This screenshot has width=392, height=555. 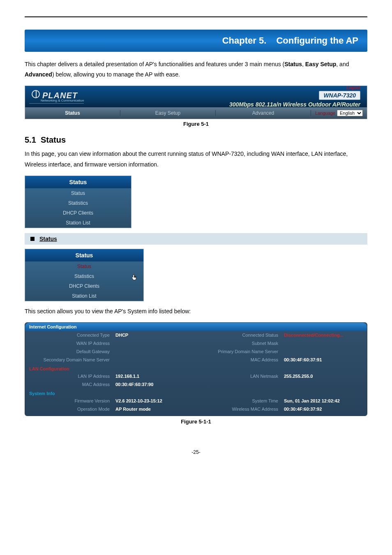 I want to click on sidebar-item-dhcp-clients-2: DHCP Clients, so click(x=84, y=286).